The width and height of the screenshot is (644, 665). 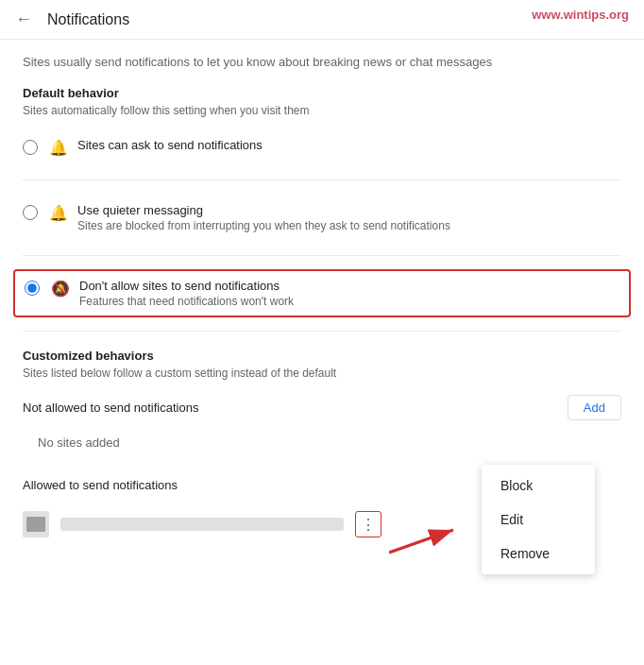 What do you see at coordinates (100, 486) in the screenshot?
I see `allowed-label: Allowed to send notifications` at bounding box center [100, 486].